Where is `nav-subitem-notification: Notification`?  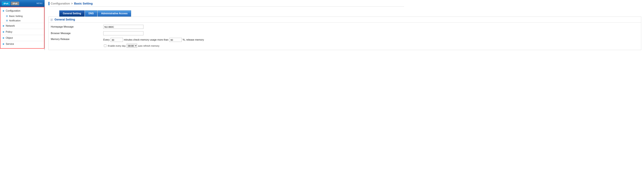
nav-subitem-notification: Notification is located at coordinates (22, 21).